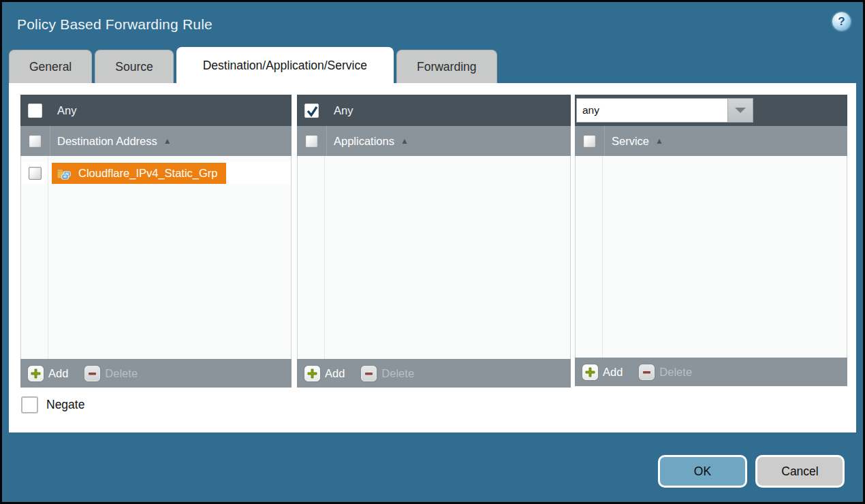 The width and height of the screenshot is (865, 504). What do you see at coordinates (312, 112) in the screenshot?
I see `checkmark-icon` at bounding box center [312, 112].